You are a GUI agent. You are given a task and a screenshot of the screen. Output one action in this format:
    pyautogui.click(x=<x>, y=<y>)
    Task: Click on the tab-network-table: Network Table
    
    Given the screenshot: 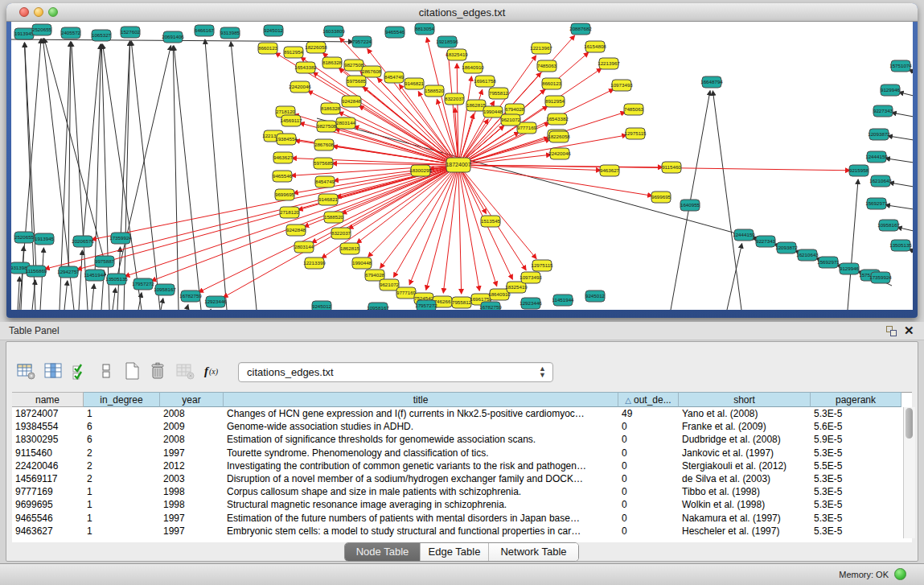 What is the action you would take?
    pyautogui.click(x=534, y=552)
    